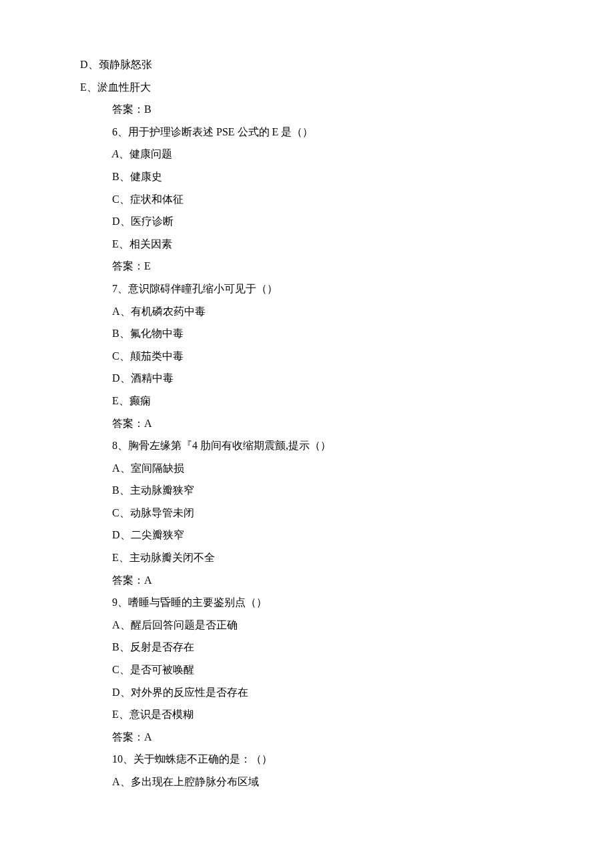 The image size is (614, 868). What do you see at coordinates (131, 400) in the screenshot?
I see `line-text: E、癫痫` at bounding box center [131, 400].